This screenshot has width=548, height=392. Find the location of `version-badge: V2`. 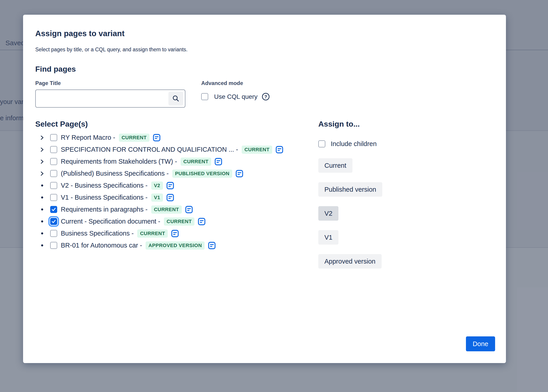

version-badge: V2 is located at coordinates (157, 186).